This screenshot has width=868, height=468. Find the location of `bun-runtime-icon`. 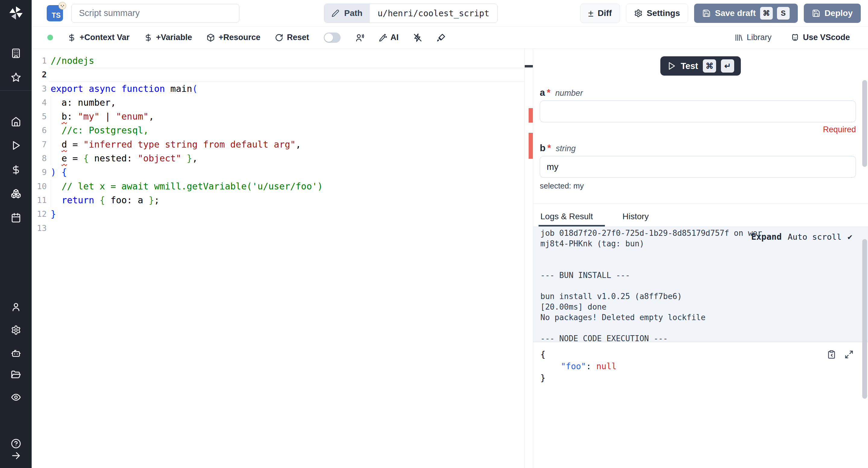

bun-runtime-icon is located at coordinates (63, 6).